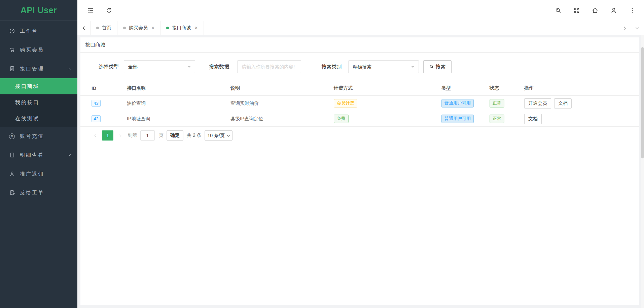 The image size is (644, 308). Describe the element at coordinates (12, 136) in the screenshot. I see `yen-circle-icon: ¥` at that location.